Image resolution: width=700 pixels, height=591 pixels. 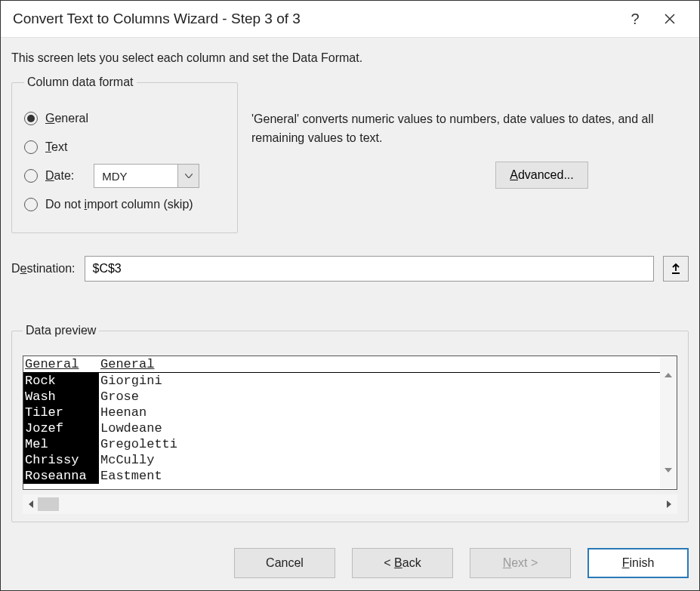 What do you see at coordinates (125, 147) in the screenshot?
I see `radio-text: Text` at bounding box center [125, 147].